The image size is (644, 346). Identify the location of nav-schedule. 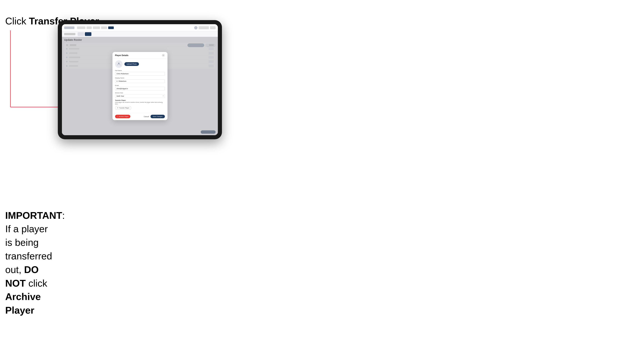
(96, 28).